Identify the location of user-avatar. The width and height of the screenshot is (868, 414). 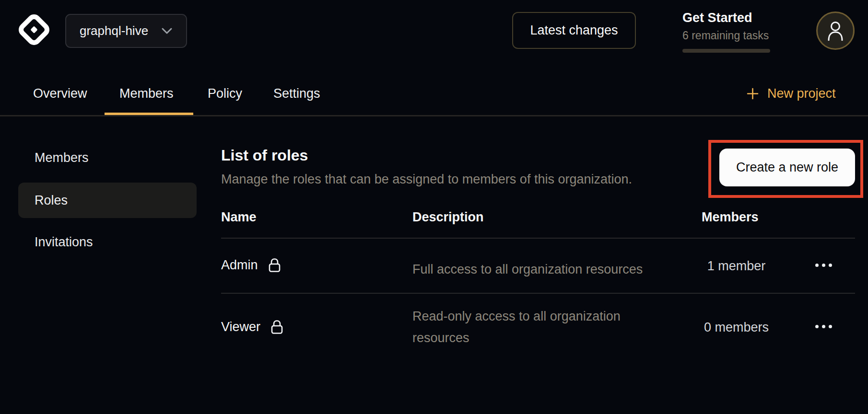
(835, 31).